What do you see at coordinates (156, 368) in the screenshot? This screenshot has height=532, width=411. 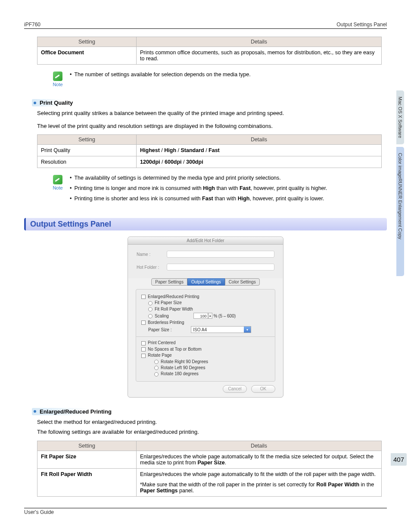 I see `rad-l90` at bounding box center [156, 368].